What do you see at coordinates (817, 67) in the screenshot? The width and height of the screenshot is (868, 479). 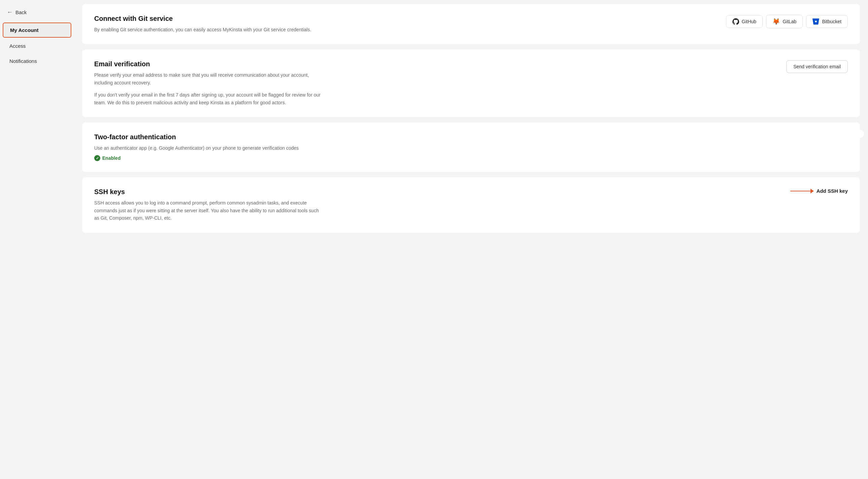 I see `send-verification-email-button: Send verification email` at bounding box center [817, 67].